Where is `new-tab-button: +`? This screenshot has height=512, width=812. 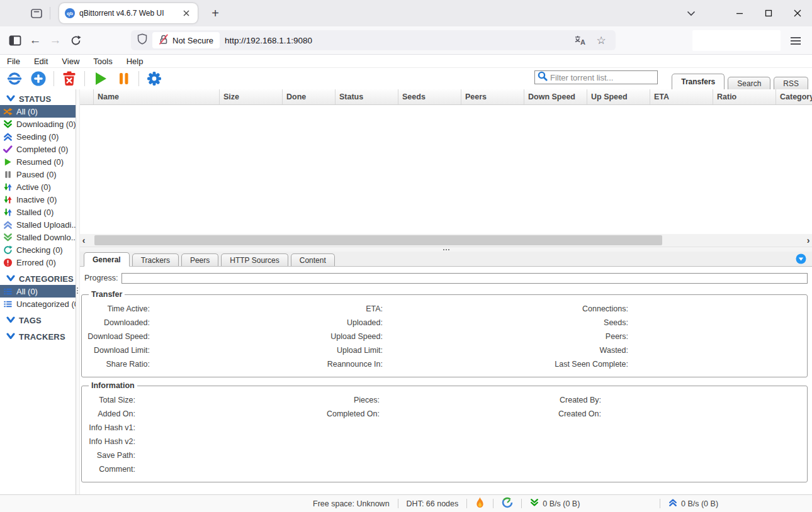 new-tab-button: + is located at coordinates (215, 13).